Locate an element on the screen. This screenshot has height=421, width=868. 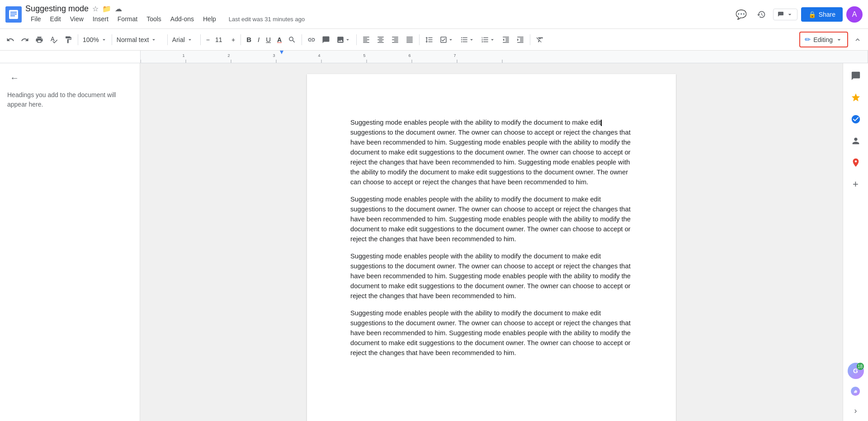
bullets-button is located at coordinates (467, 40).